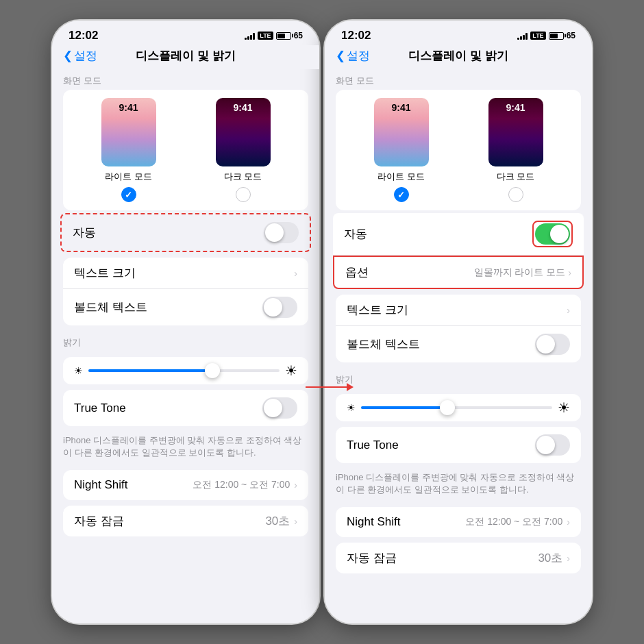 Image resolution: width=644 pixels, height=644 pixels. I want to click on night-shift-value-left: 오전 12:00 ~ 오전 7:00, so click(241, 485).